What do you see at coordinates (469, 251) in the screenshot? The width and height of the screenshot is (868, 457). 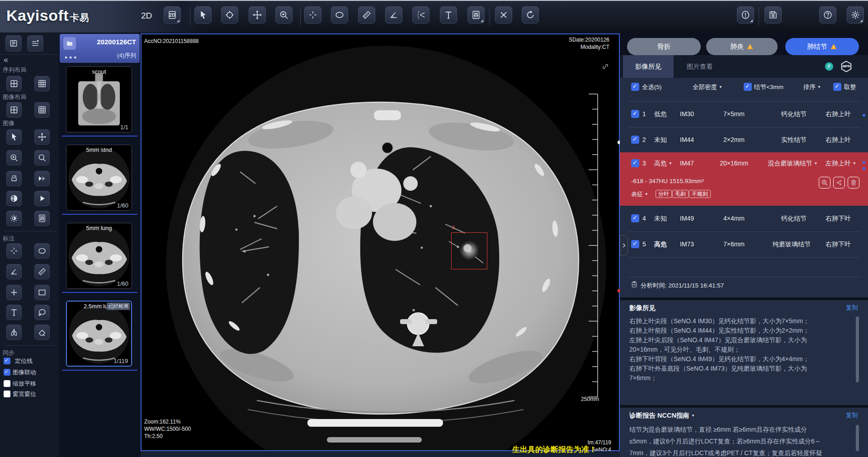 I see `nodule-annotation-box` at bounding box center [469, 251].